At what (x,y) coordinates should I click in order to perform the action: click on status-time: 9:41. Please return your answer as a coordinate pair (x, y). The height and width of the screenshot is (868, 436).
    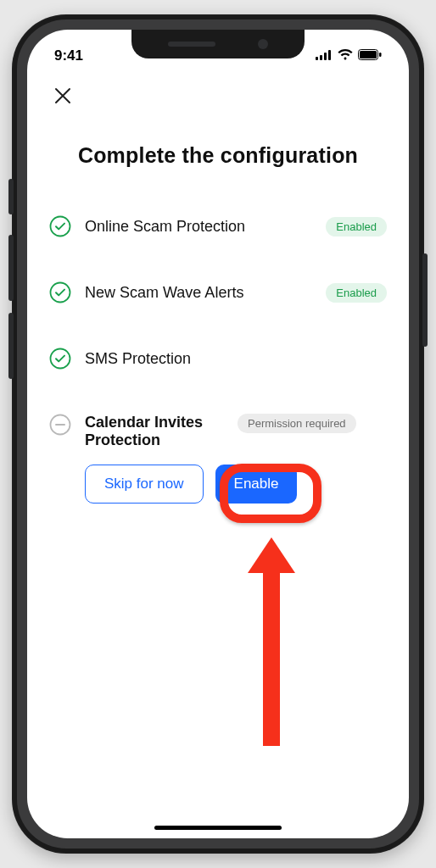
    Looking at the image, I should click on (69, 56).